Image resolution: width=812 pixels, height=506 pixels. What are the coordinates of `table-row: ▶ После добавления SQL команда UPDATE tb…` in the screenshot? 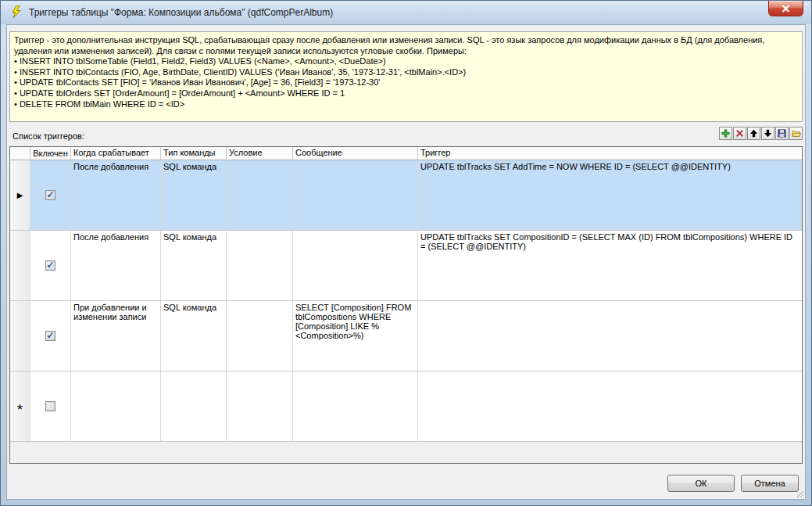 It's located at (406, 196).